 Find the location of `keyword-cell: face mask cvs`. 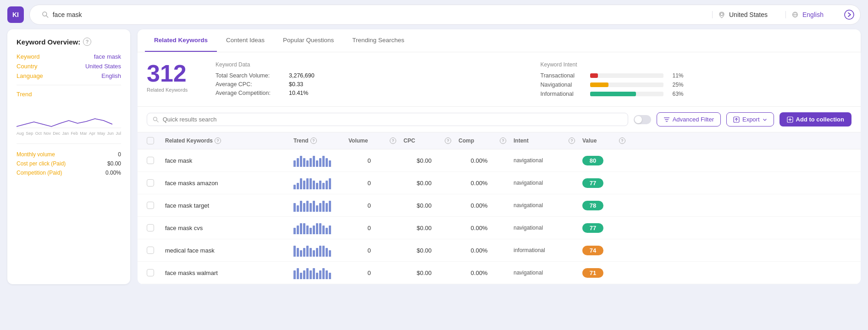

keyword-cell: face mask cvs is located at coordinates (229, 228).